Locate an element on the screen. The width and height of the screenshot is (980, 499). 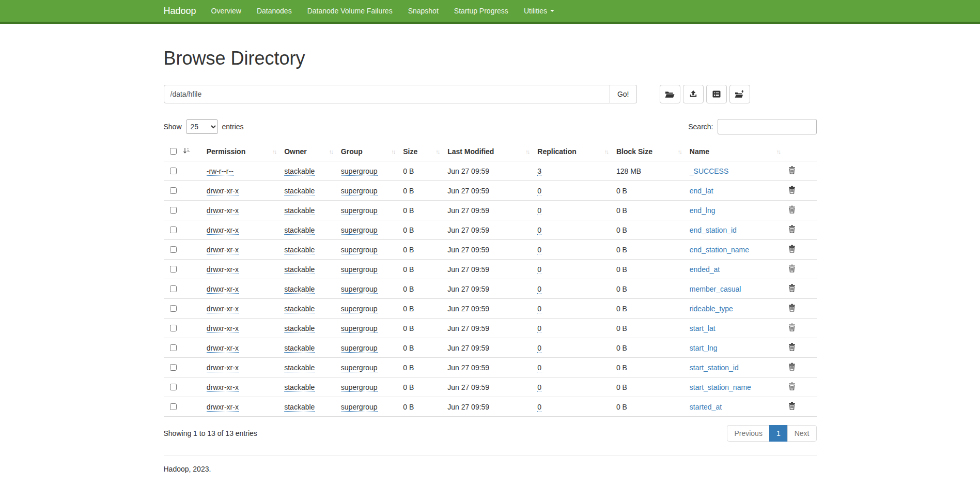
file-name-link: start_lng is located at coordinates (704, 348).